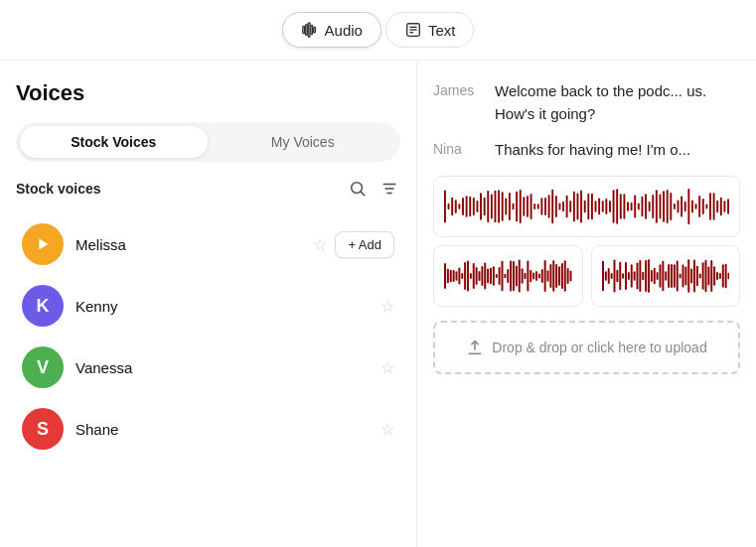  What do you see at coordinates (586, 103) in the screenshot?
I see `transcript-james: James Welcome back to the podc... us. Ho…` at bounding box center [586, 103].